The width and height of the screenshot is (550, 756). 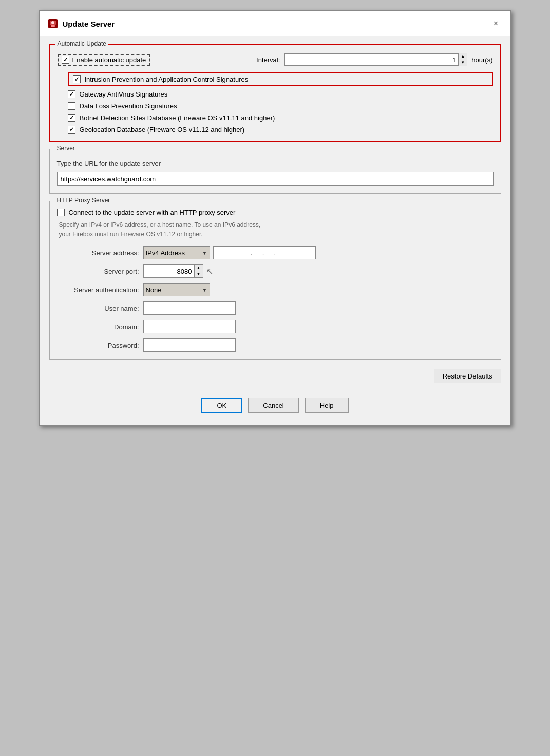 I want to click on sig-item-botnet: Botnet Detection Sites Database (Firewar…, so click(x=280, y=118).